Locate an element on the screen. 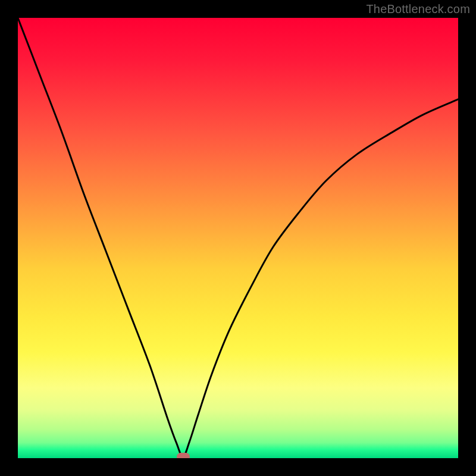  watermark-text: TheBottleneck.com is located at coordinates (418, 10).